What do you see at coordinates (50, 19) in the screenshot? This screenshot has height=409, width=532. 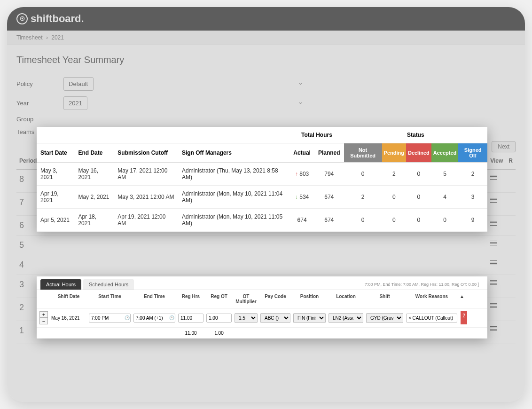 I see `logo: ⦿ shiftboard.` at bounding box center [50, 19].